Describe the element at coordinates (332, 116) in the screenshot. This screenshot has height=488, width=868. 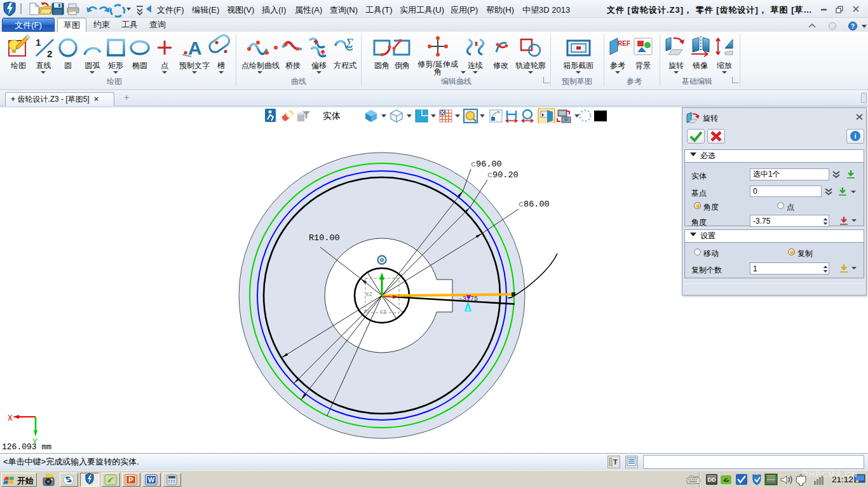
I see `svg-text: 实体` at that location.